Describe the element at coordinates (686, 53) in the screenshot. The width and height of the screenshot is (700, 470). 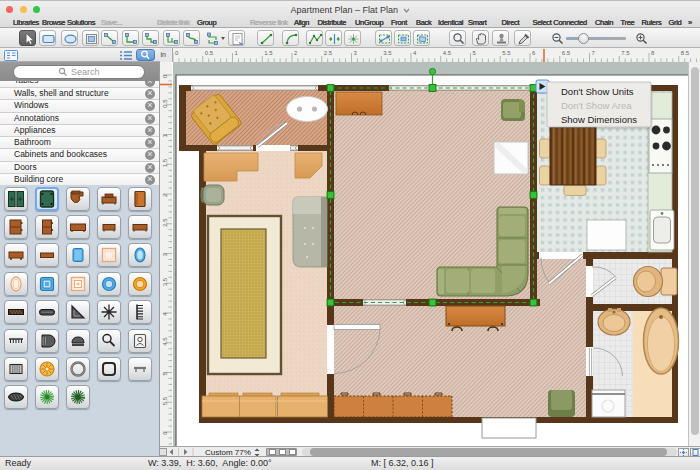
I see `svg-text: 8.5` at that location.